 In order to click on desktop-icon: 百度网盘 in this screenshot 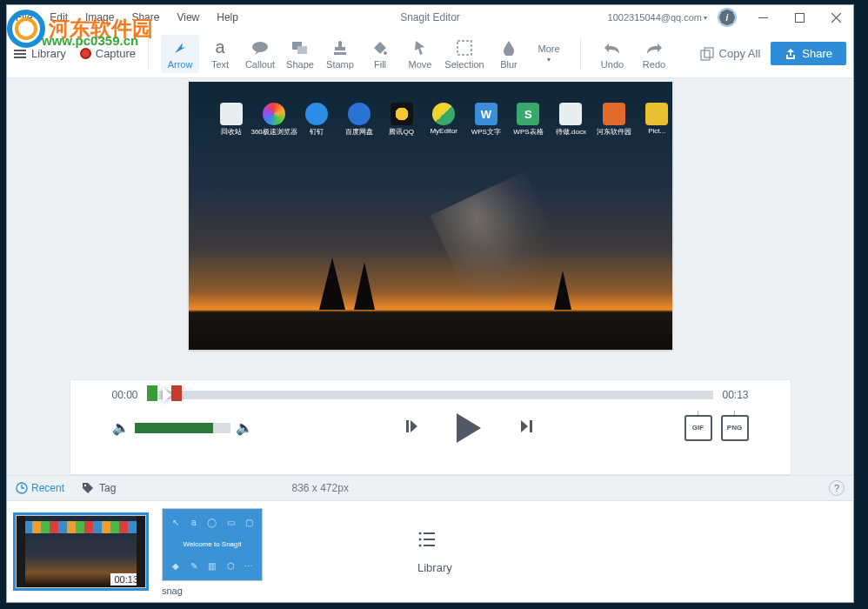, I will do `click(360, 120)`.